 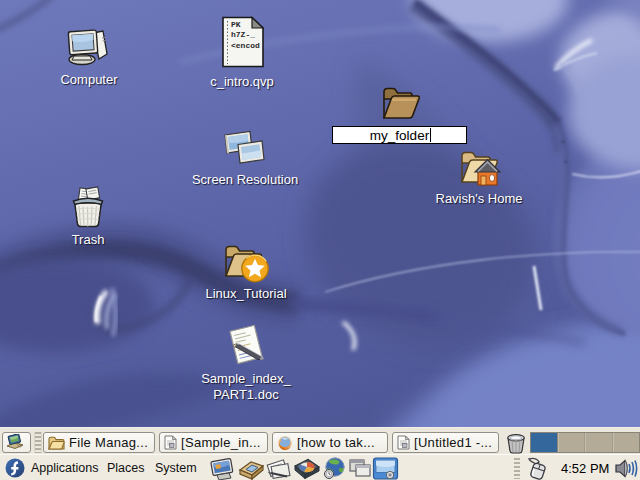 What do you see at coordinates (246, 46) in the screenshot?
I see `svg-text: <encod` at bounding box center [246, 46].